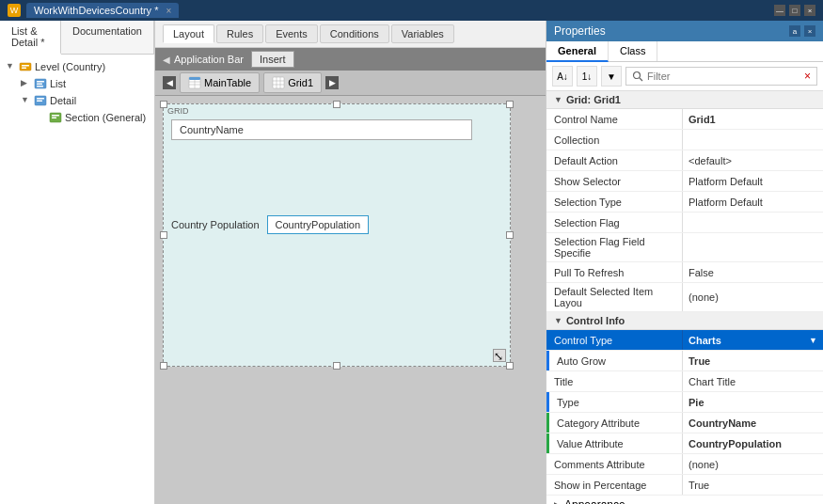 The height and width of the screenshot is (504, 823). What do you see at coordinates (578, 52) in the screenshot?
I see `props-tab-general: General` at bounding box center [578, 52].